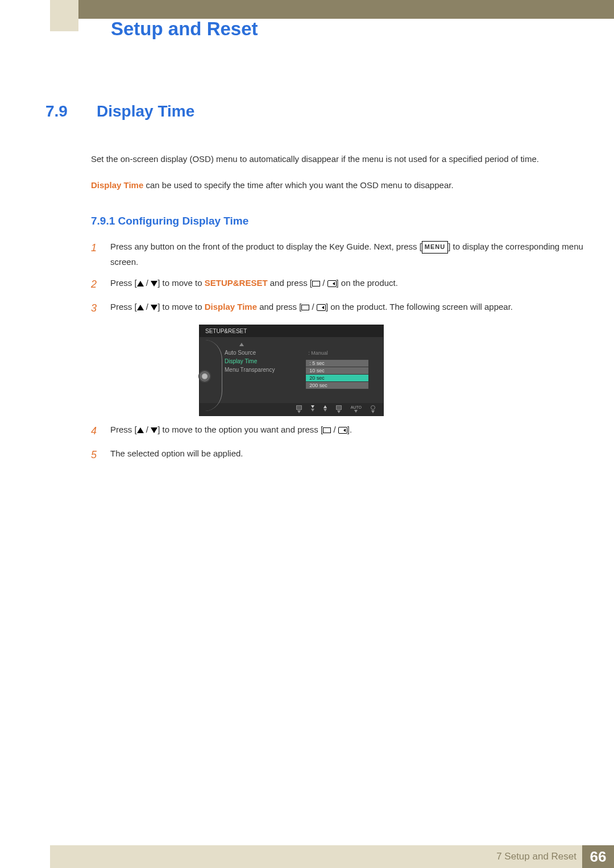 This screenshot has height=868, width=614. I want to click on footer-text: 7 Setup and Reset, so click(537, 857).